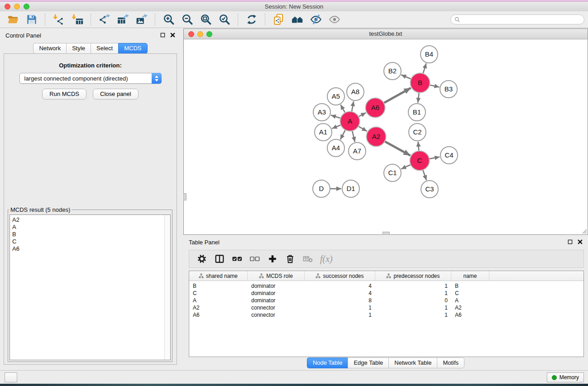  I want to click on search-input, so click(521, 19).